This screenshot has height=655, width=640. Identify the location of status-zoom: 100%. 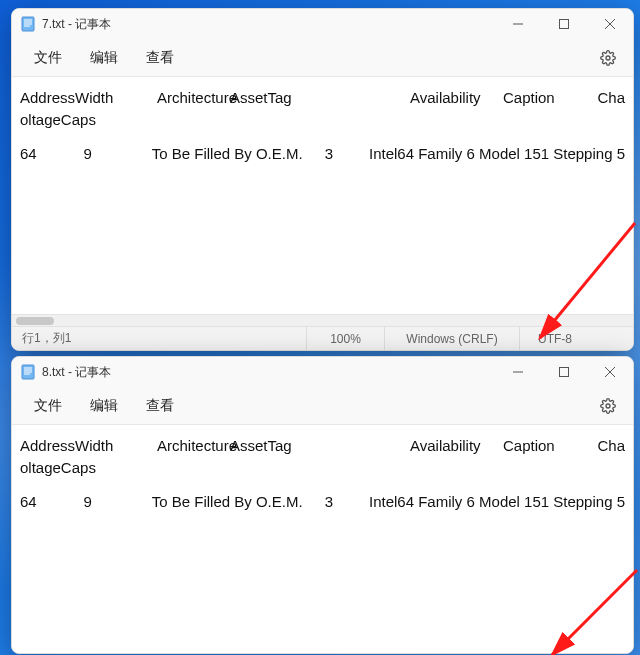
(345, 338).